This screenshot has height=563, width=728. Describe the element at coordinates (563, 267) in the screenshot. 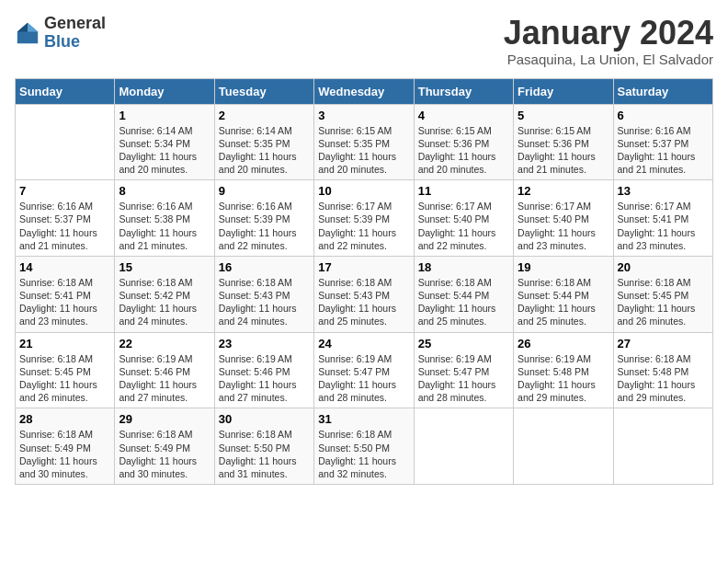

I see `day-number: 19` at that location.